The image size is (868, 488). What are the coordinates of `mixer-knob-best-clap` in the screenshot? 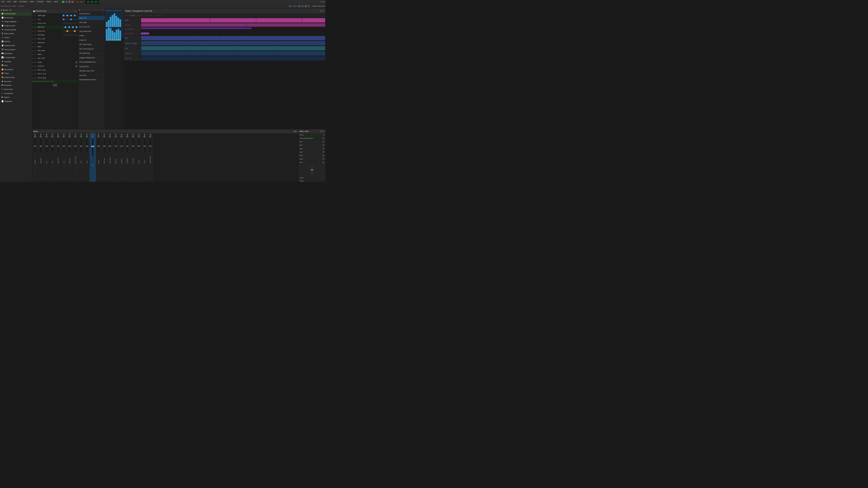 It's located at (104, 137).